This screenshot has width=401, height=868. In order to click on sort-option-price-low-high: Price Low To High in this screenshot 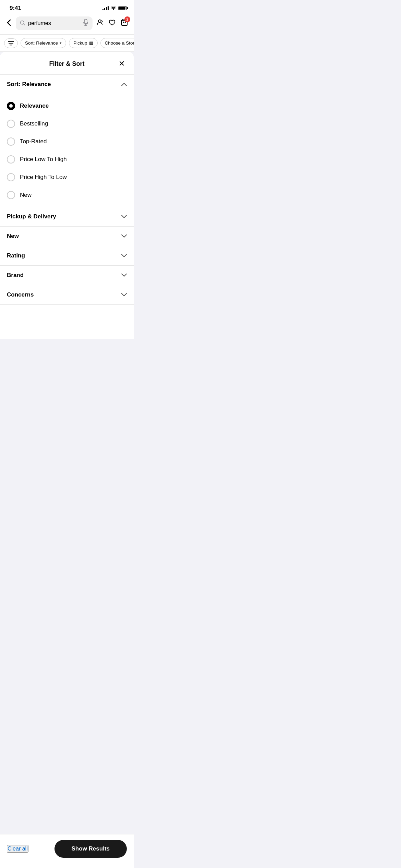, I will do `click(67, 159)`.